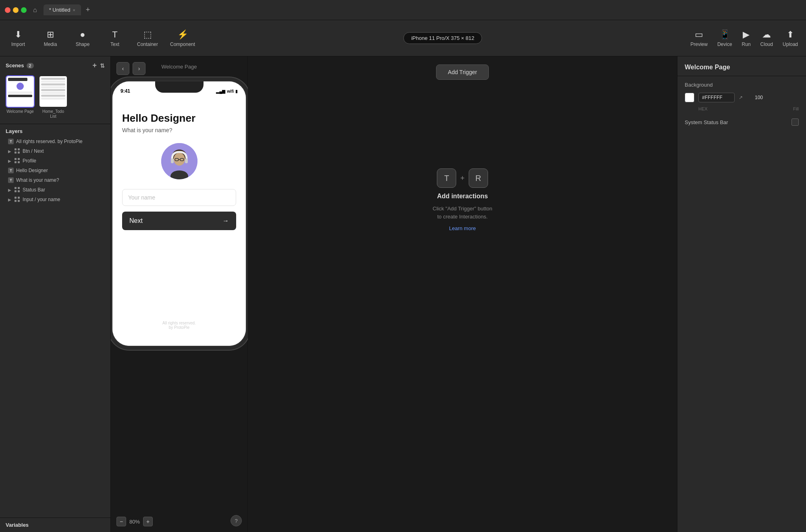 The image size is (806, 532). What do you see at coordinates (790, 44) in the screenshot?
I see `upload-label: Upload` at bounding box center [790, 44].